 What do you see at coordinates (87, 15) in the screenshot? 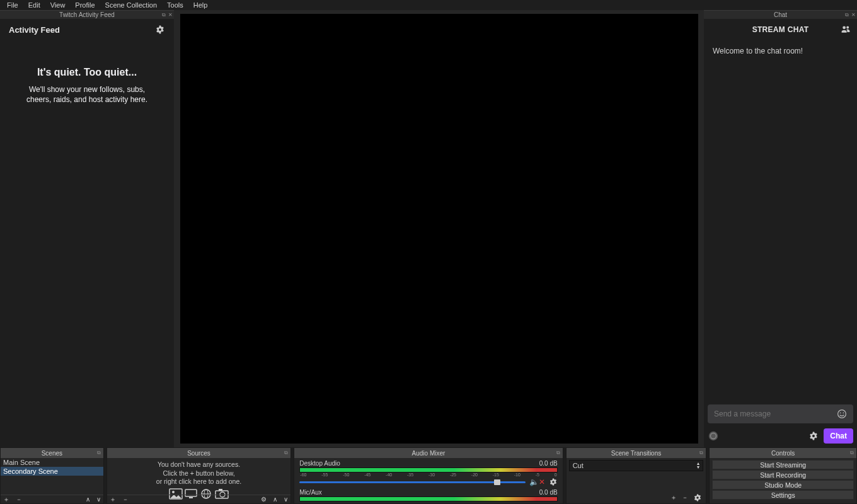
I see `activity-feed-dock-label: Twitch Activity Feed` at bounding box center [87, 15].